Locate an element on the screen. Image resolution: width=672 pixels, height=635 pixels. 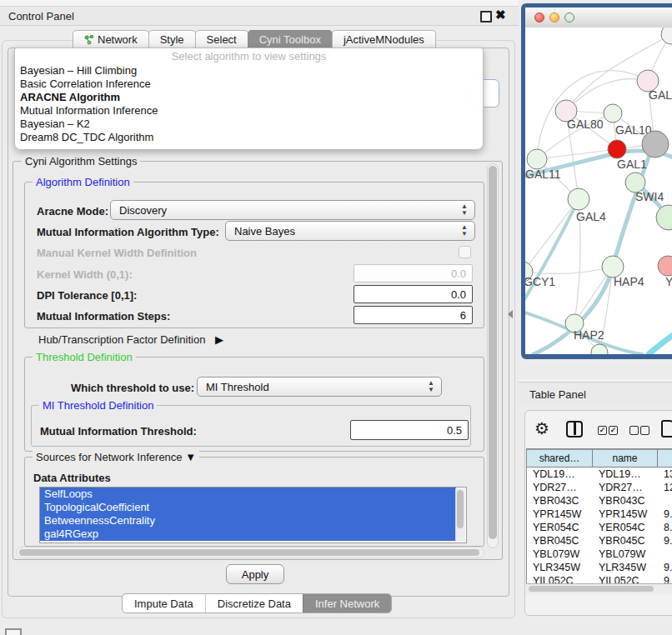
columns-icon is located at coordinates (574, 429).